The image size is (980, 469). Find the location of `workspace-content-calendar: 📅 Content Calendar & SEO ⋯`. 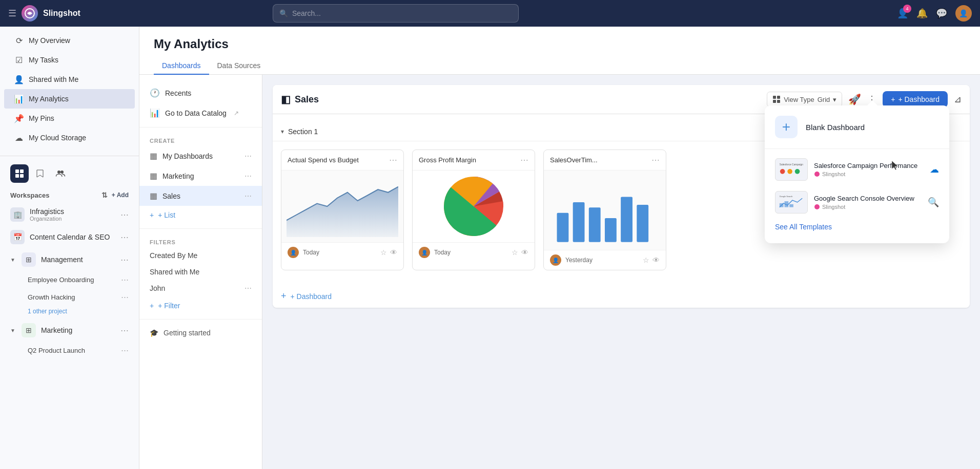

workspace-content-calendar: 📅 Content Calendar & SEO ⋯ is located at coordinates (70, 237).